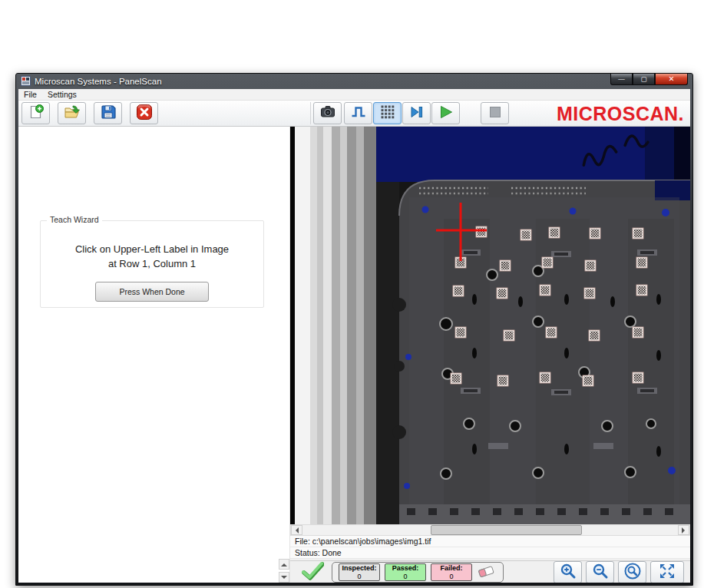 Image resolution: width=704 pixels, height=588 pixels. What do you see at coordinates (568, 573) in the screenshot?
I see `zoom-in-icon` at bounding box center [568, 573].